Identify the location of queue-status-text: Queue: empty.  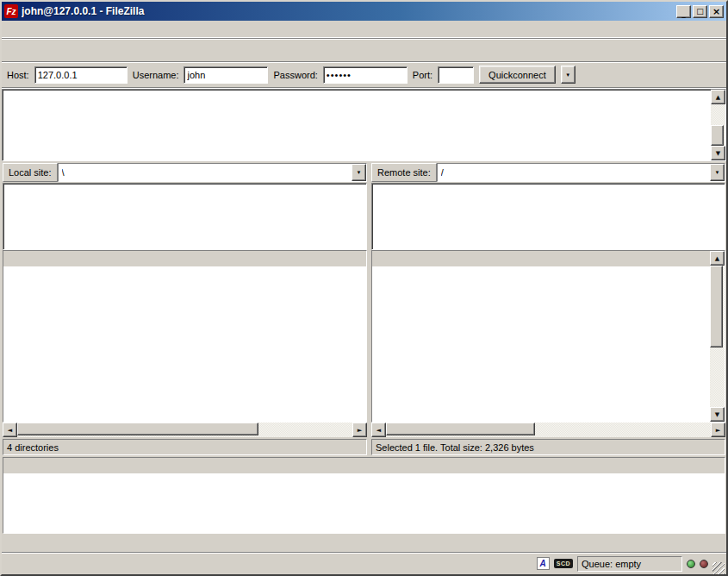
(630, 564).